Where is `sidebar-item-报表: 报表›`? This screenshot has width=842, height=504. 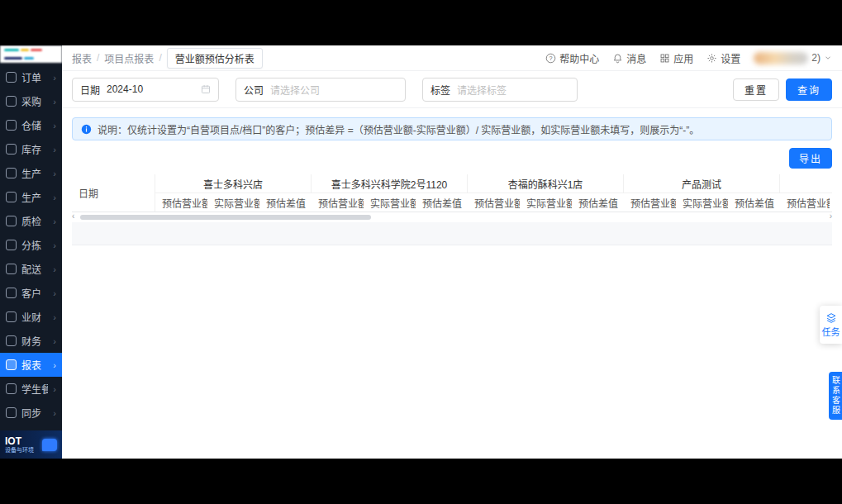 sidebar-item-报表: 报表› is located at coordinates (31, 365).